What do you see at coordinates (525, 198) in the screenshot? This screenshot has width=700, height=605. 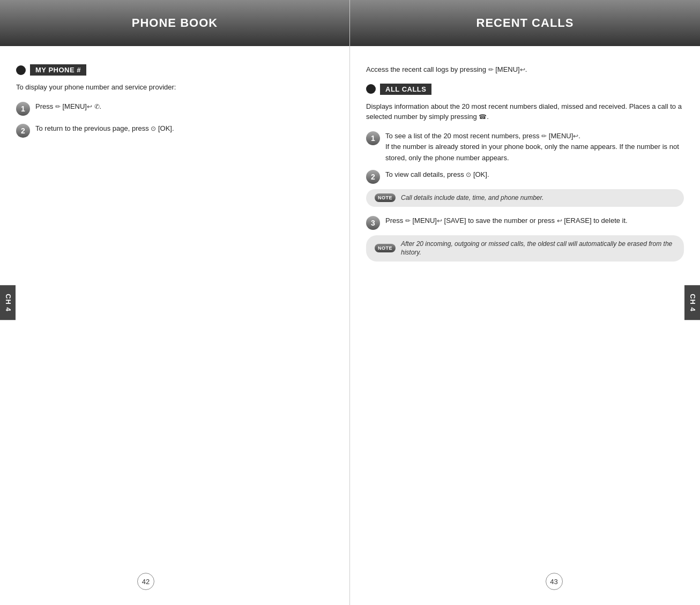 I see `note-box-1: NOTE Call details include date, time, an…` at bounding box center [525, 198].